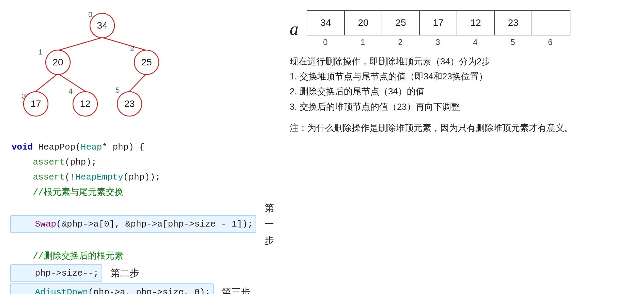 This screenshot has width=644, height=294. I want to click on array-label: a, so click(294, 29).